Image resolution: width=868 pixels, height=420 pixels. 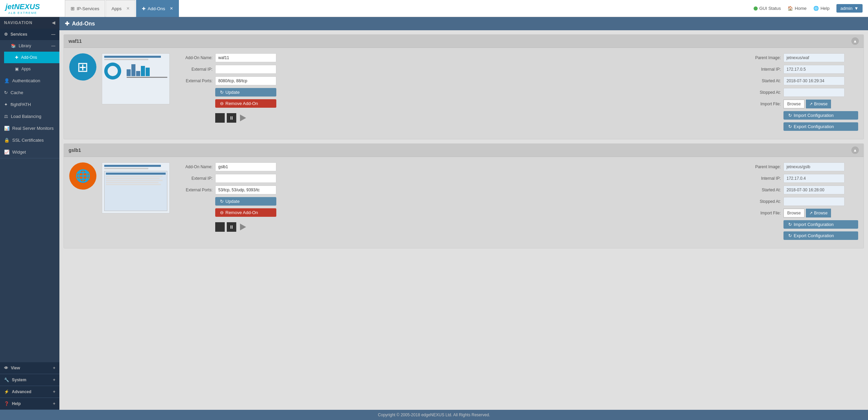 I want to click on admin-chevron-icon: ▼, so click(x=856, y=8).